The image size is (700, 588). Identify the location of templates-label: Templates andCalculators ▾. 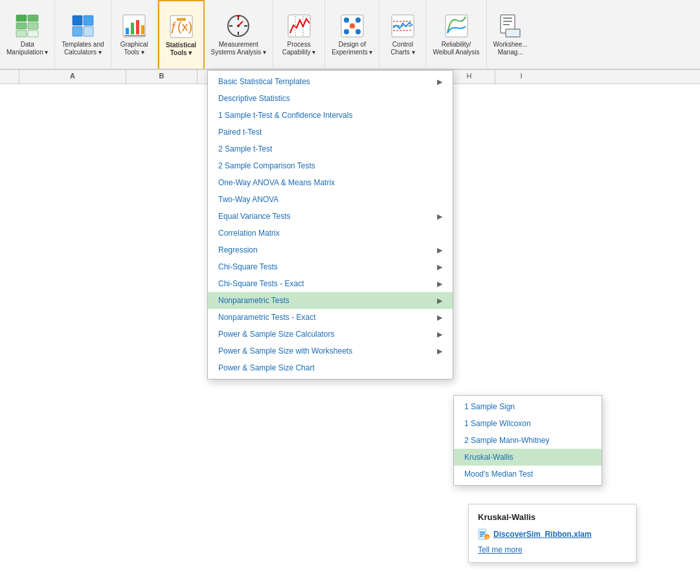
(83, 49).